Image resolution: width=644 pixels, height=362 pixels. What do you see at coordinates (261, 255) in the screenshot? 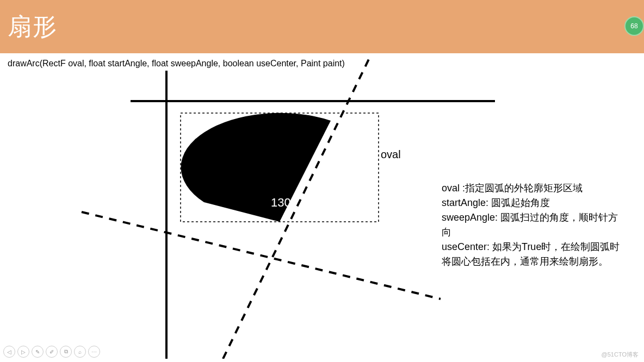
I see `guide-line-shallow` at bounding box center [261, 255].